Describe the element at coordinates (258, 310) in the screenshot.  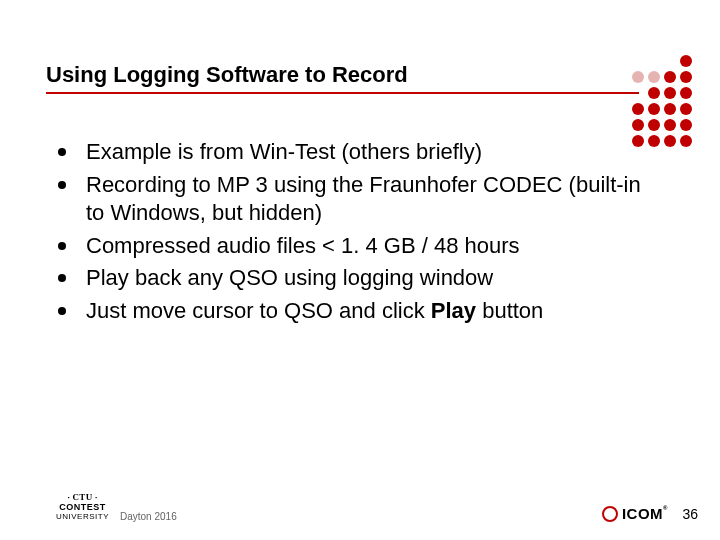
I see `bullet-text-prefix: Just move cursor to QSO and click` at that location.